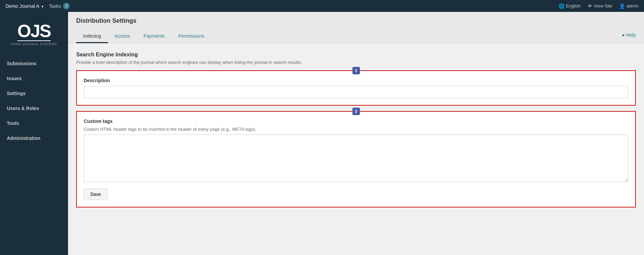 The height and width of the screenshot is (255, 644). Describe the element at coordinates (356, 37) in the screenshot. I see `tabs-bar: Indexing Access Payments Permissions Hel…` at that location.